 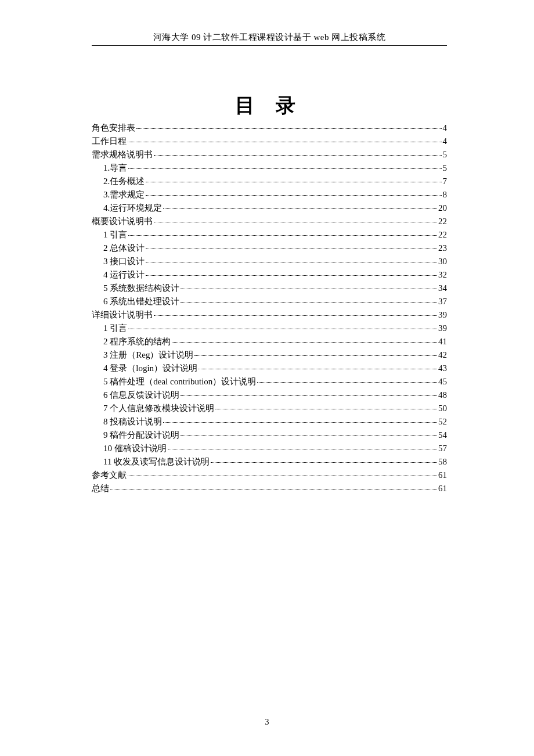 What do you see at coordinates (442, 368) in the screenshot?
I see `toc-entry-page: 43` at bounding box center [442, 368].